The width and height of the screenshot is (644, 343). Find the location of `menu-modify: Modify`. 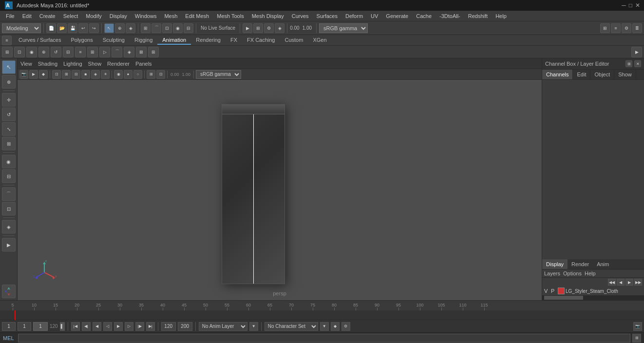

menu-modify: Modify is located at coordinates (94, 16).